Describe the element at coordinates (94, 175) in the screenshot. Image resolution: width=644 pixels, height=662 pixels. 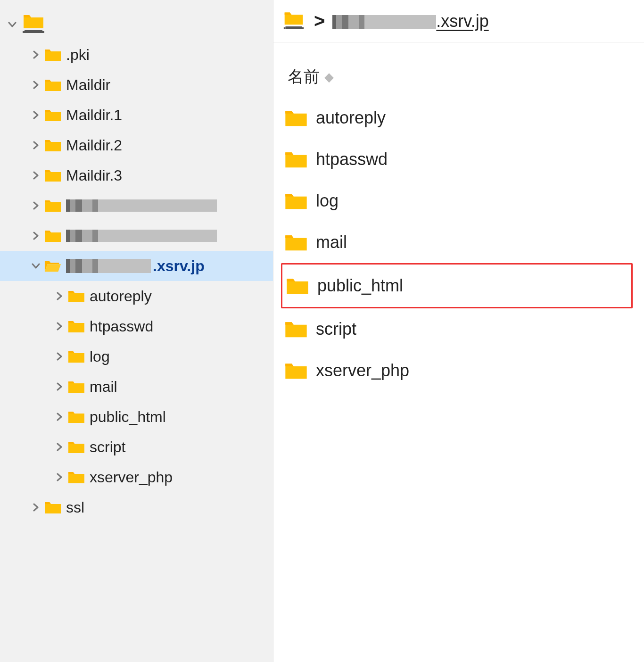
I see `tree-label: Maildir.3` at that location.